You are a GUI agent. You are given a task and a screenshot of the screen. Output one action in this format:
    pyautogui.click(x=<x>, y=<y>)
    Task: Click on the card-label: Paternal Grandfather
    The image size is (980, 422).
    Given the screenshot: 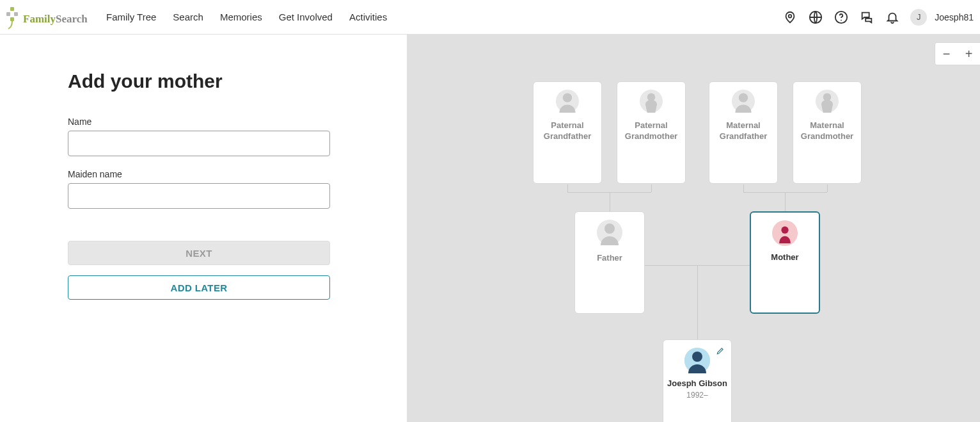 What is the action you would take?
    pyautogui.click(x=567, y=131)
    